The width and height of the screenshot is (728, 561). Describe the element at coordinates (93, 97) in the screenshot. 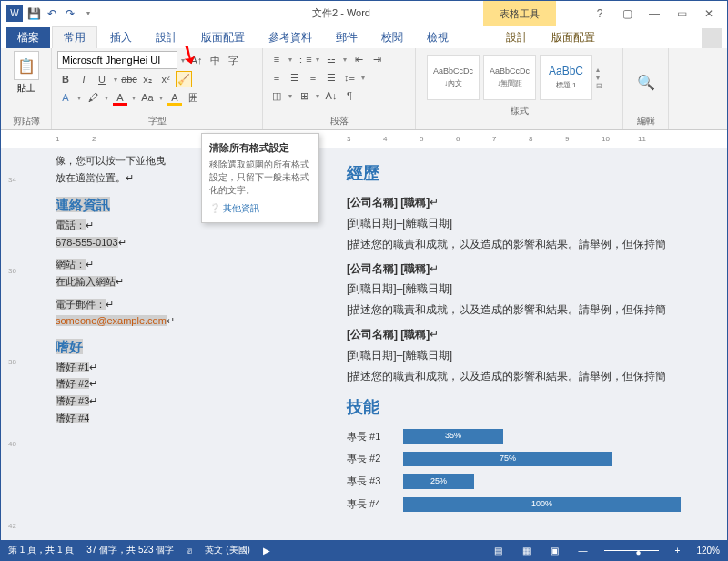

I see `highlight-icon: 🖍` at that location.